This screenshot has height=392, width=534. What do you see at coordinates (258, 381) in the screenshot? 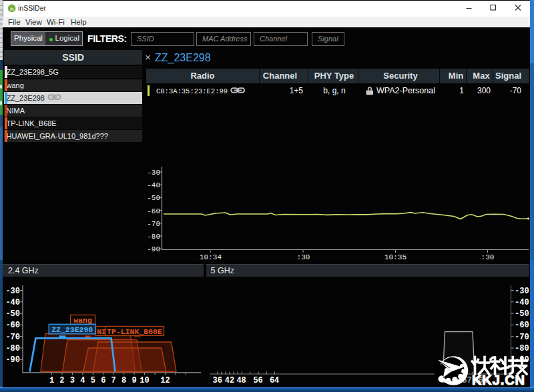
I see `svg-text: 56` at bounding box center [258, 381].